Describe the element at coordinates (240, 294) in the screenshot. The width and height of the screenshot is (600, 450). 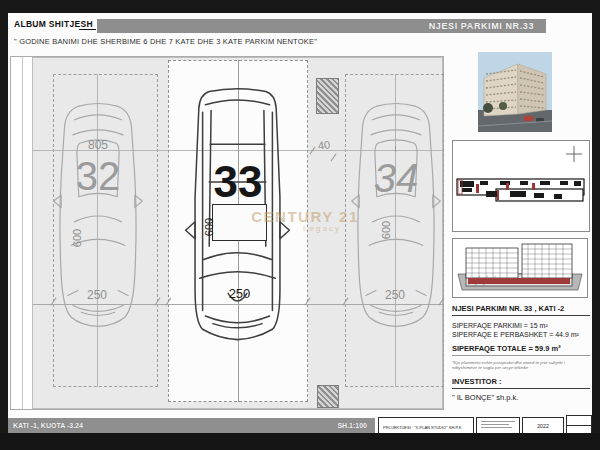
I see `dim-250-33: 250` at that location.